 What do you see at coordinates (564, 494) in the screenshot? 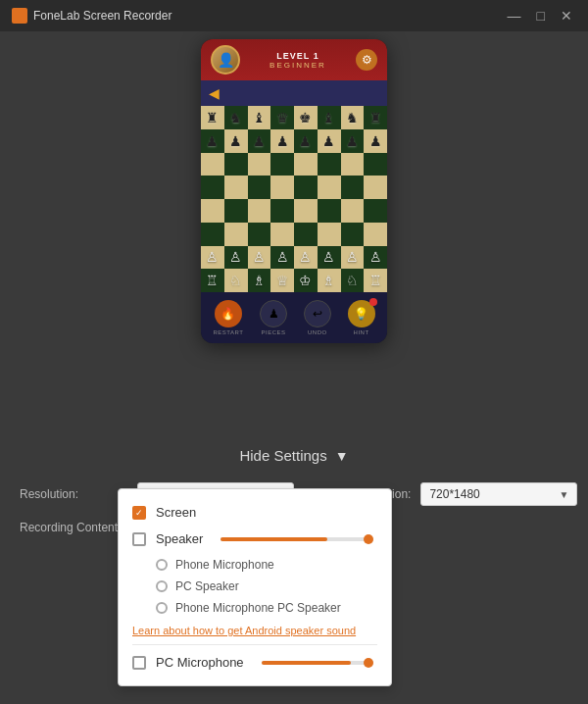
I see `output-dropdown-arrow-icon: ▼` at bounding box center [564, 494].